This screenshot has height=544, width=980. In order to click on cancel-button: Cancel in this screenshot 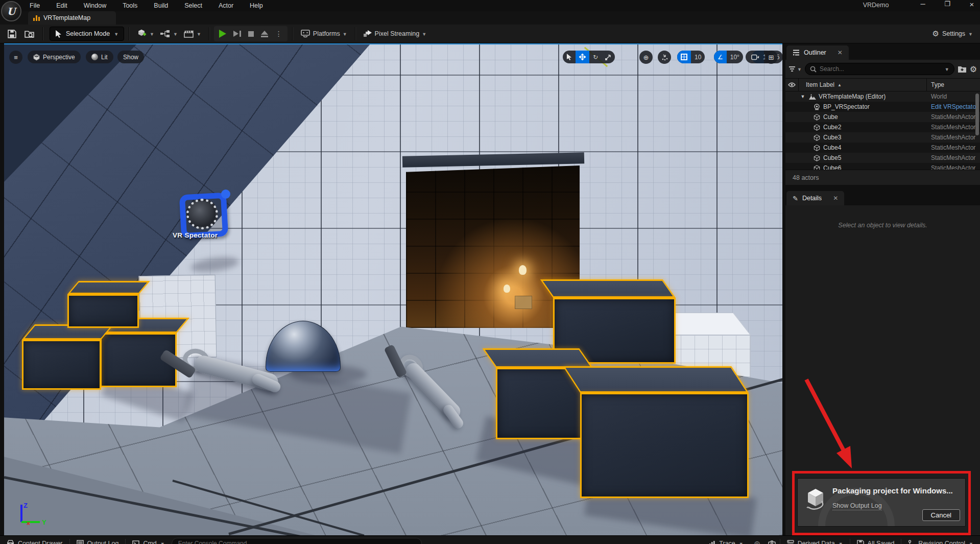, I will do `click(941, 515)`.